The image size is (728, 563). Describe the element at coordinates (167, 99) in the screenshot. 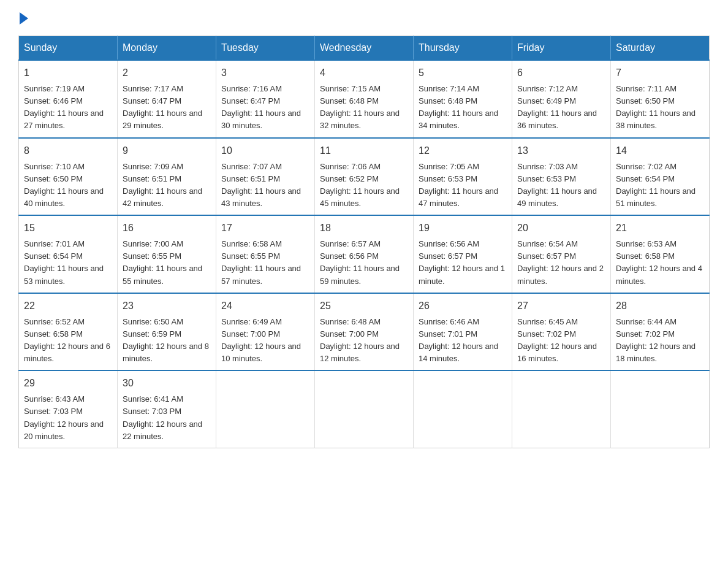

I see `table-row: 2Sunrise: 7:17 AMSunset: 6:47 PMDaylight…` at that location.